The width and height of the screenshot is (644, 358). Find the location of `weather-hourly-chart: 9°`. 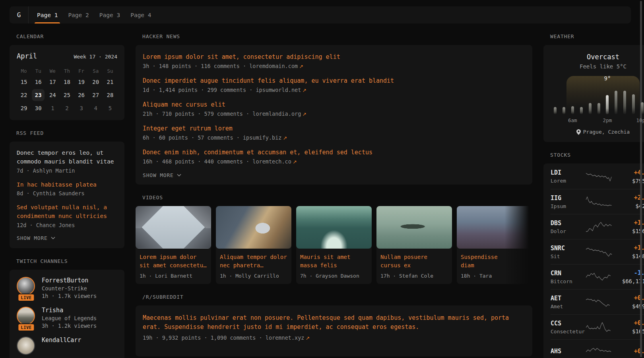

weather-hourly-chart: 9° is located at coordinates (599, 95).